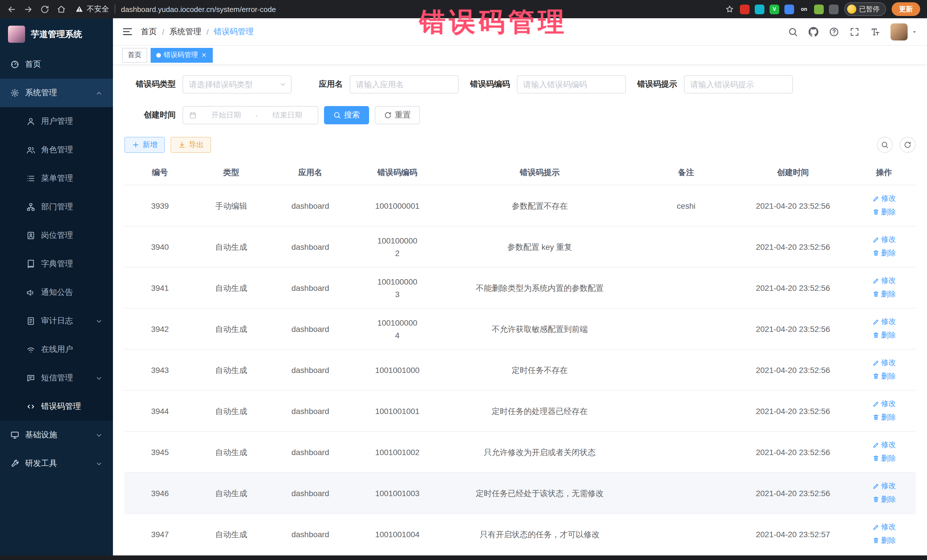 This screenshot has width=927, height=560. I want to click on sidebar-item-post: 岗位管理, so click(56, 235).